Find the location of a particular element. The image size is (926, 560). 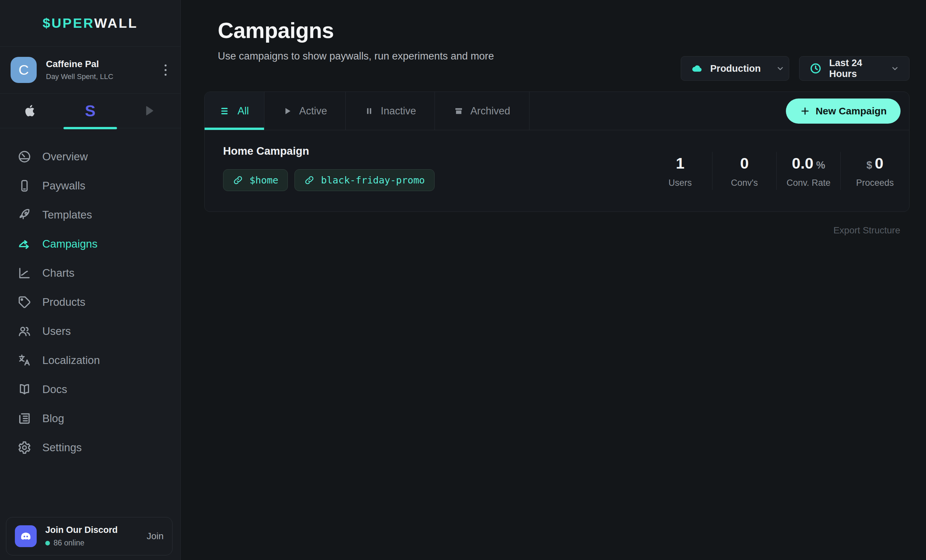

sidebar-item-docs: Docs is located at coordinates (90, 389).